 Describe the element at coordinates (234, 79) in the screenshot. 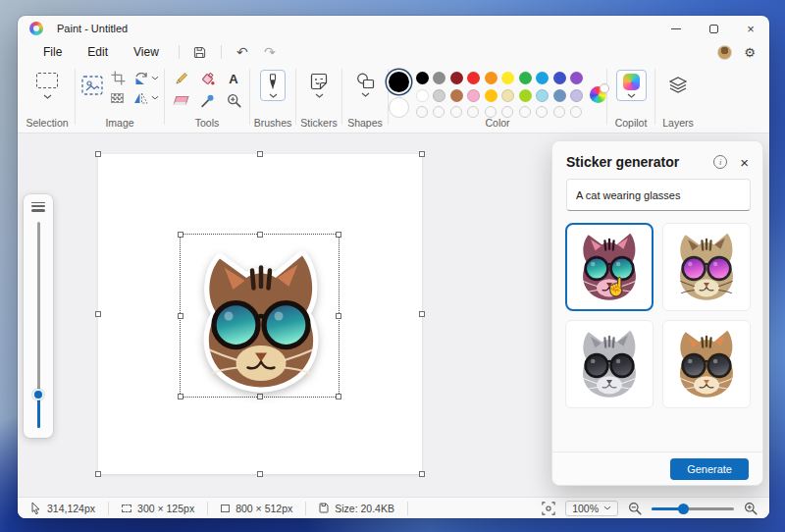

I see `text-tool-icon: A` at that location.